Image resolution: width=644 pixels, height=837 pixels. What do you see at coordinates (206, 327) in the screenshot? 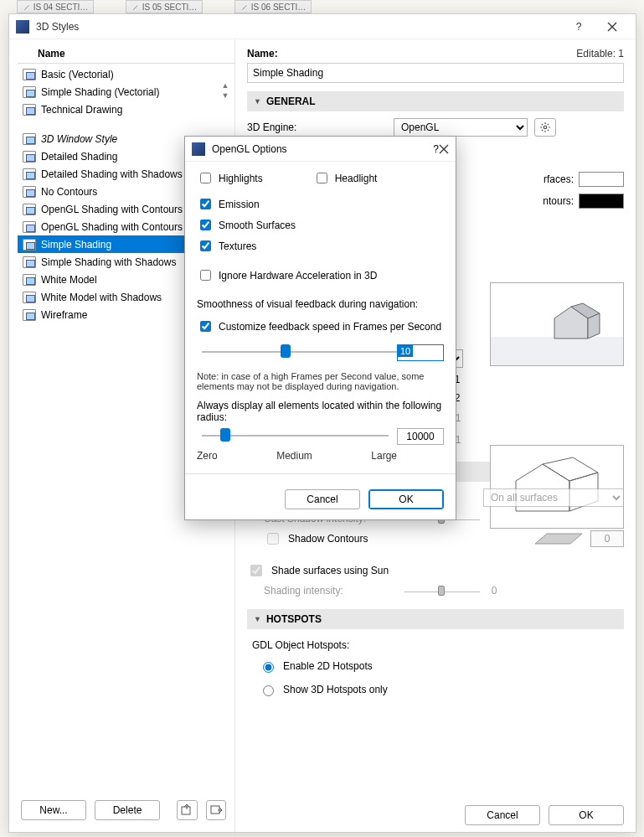
I see `fps-checkbox` at bounding box center [206, 327].